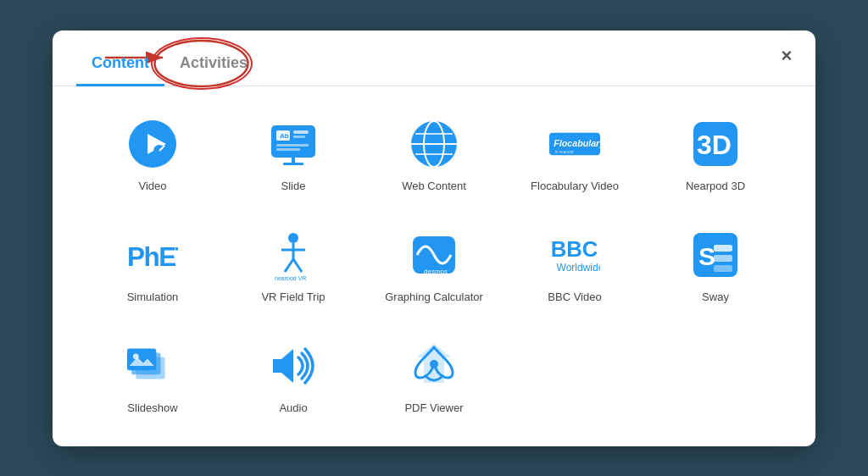 Image resolution: width=868 pixels, height=476 pixels. Describe the element at coordinates (578, 267) in the screenshot. I see `svg-text: Worldwide` at that location.